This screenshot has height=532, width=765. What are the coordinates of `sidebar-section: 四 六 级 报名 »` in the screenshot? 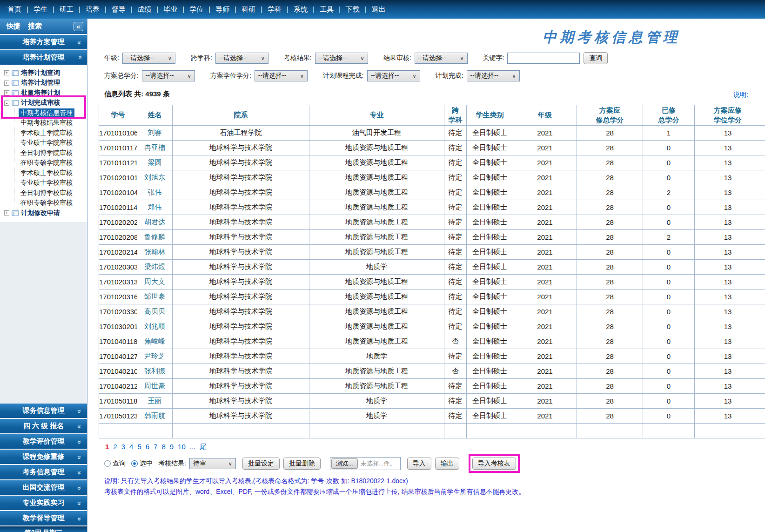 It's located at (44, 426).